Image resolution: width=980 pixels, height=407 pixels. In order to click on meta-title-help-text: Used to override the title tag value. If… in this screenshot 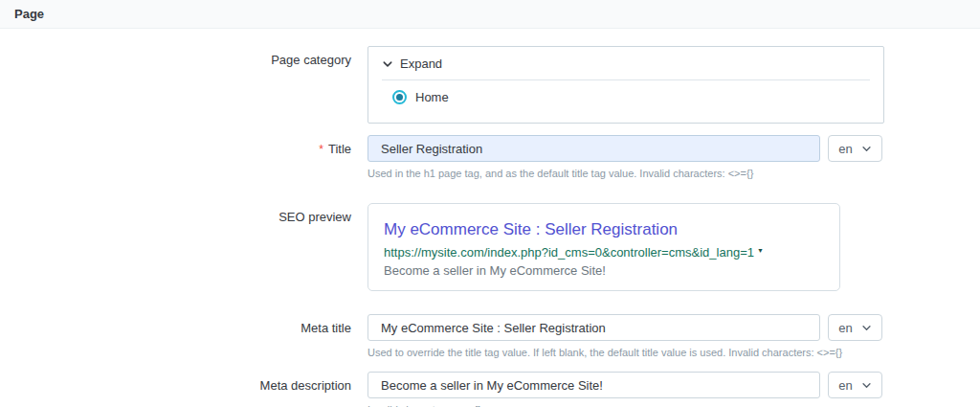, I will do `click(625, 352)`.